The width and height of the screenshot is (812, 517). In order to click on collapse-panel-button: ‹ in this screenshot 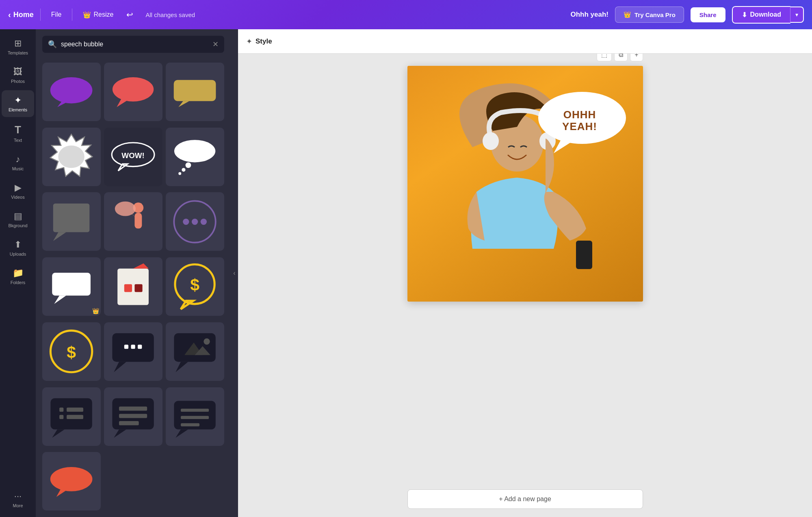, I will do `click(234, 273)`.